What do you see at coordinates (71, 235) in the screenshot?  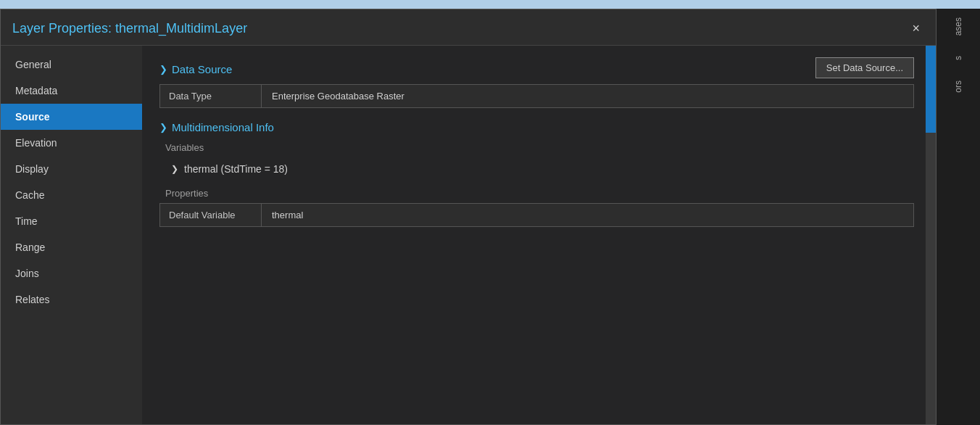 I see `sidebar: General Metadata Source Elevation Displa…` at bounding box center [71, 235].